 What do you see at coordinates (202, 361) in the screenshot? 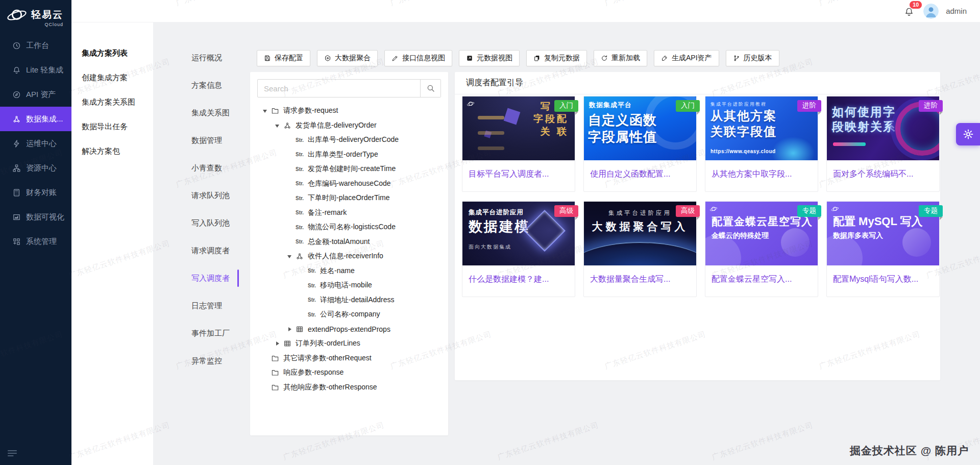
I see `scheme-menu-item: 异常监控` at bounding box center [202, 361].